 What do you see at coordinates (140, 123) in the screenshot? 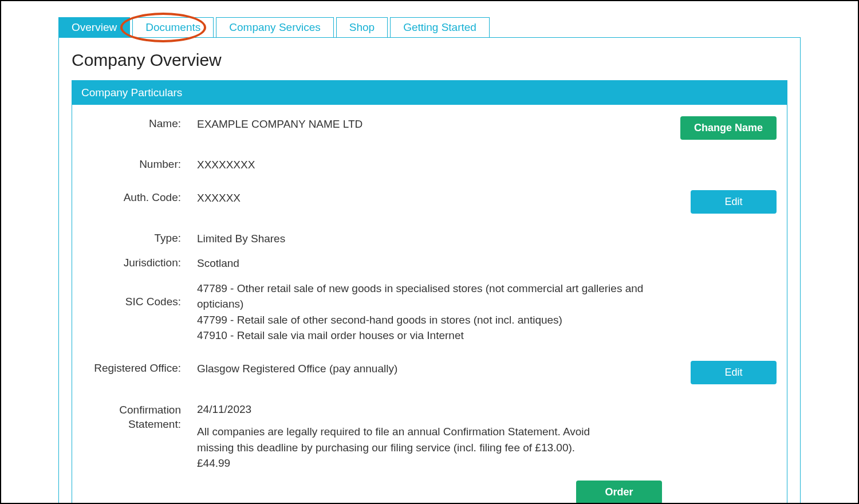
I see `label-name: Name:` at bounding box center [140, 123].